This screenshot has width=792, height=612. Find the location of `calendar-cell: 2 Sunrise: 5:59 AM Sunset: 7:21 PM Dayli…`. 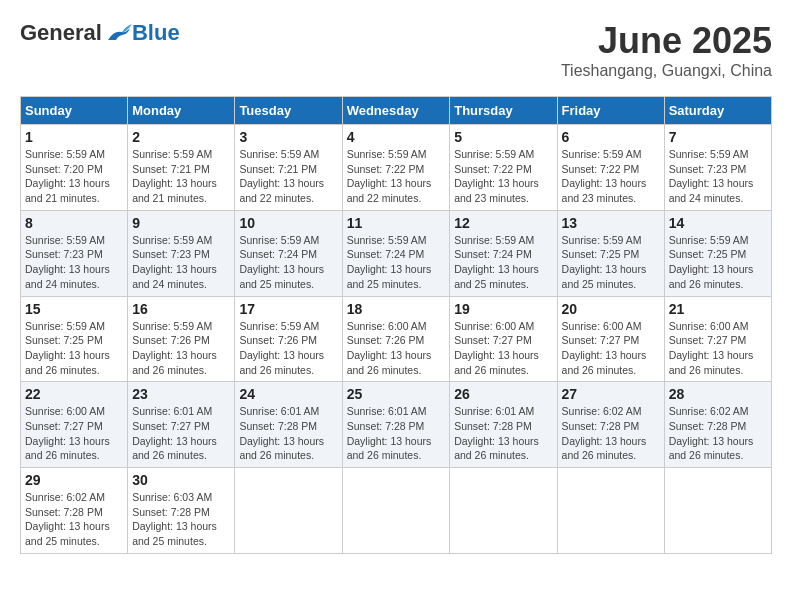

calendar-cell: 2 Sunrise: 5:59 AM Sunset: 7:21 PM Dayli… is located at coordinates (182, 168).